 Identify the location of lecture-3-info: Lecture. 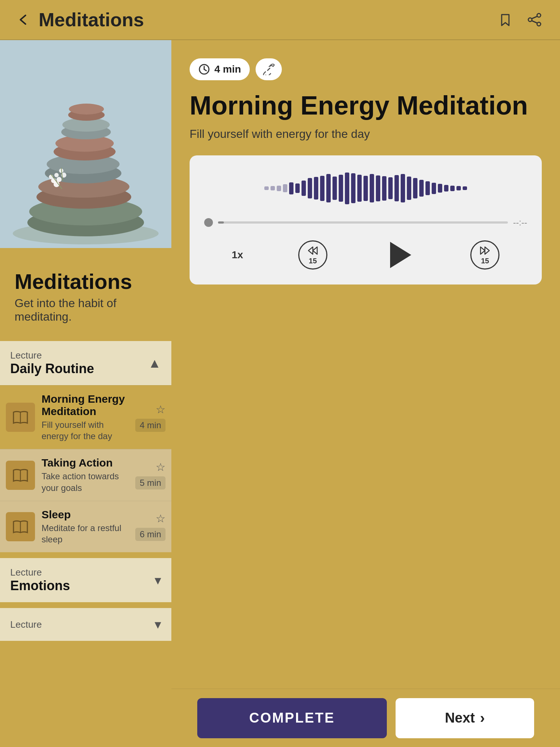
(26, 624).